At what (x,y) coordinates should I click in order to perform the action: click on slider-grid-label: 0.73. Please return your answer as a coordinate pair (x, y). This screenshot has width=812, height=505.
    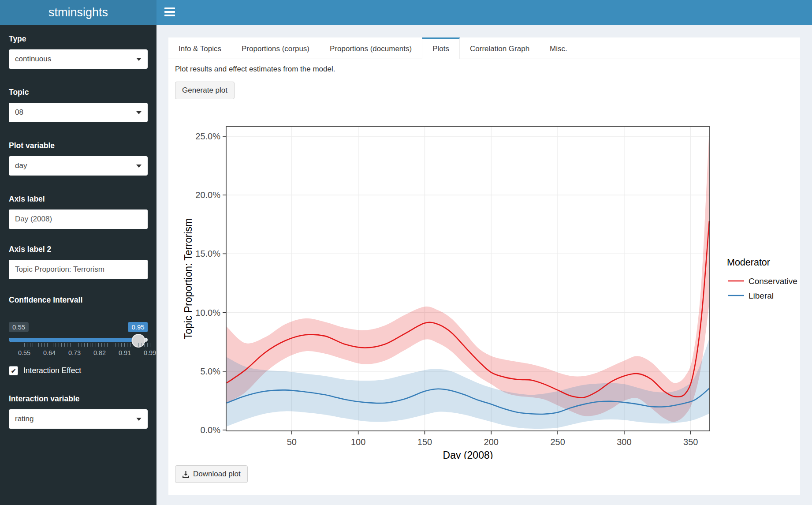
    Looking at the image, I should click on (74, 353).